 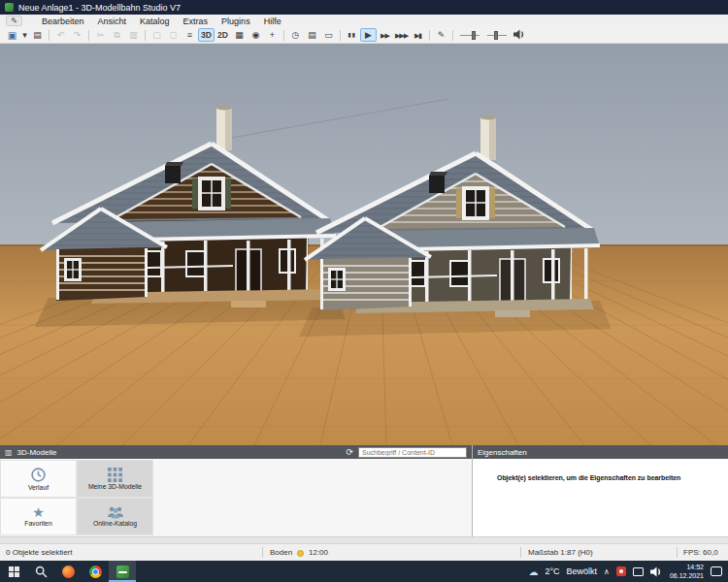 I want to click on models-panel-title: 3D-Modelle, so click(x=37, y=452).